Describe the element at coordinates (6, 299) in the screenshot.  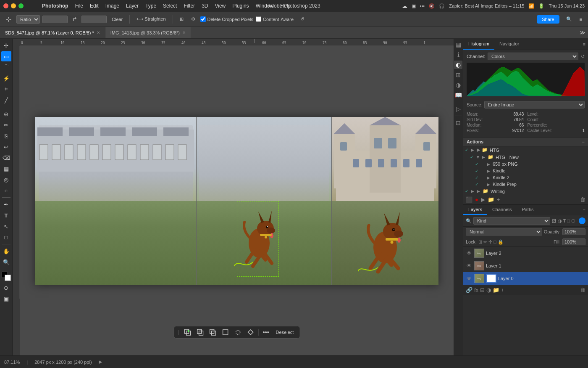
I see `screen-mode-btn: ▣` at that location.